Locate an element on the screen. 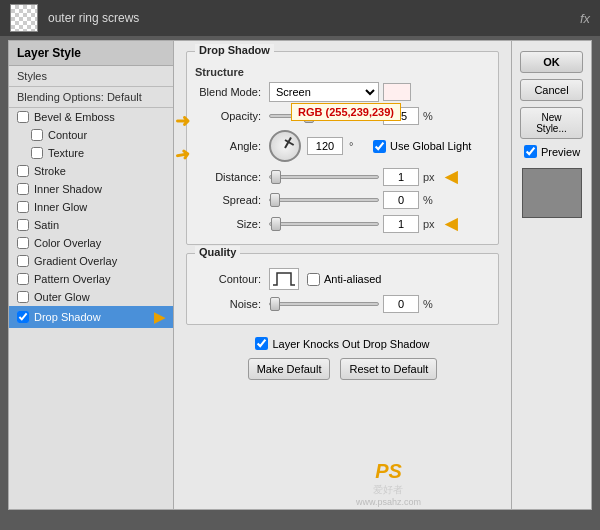 This screenshot has height=530, width=600. spread-label: Spread: is located at coordinates (230, 200).